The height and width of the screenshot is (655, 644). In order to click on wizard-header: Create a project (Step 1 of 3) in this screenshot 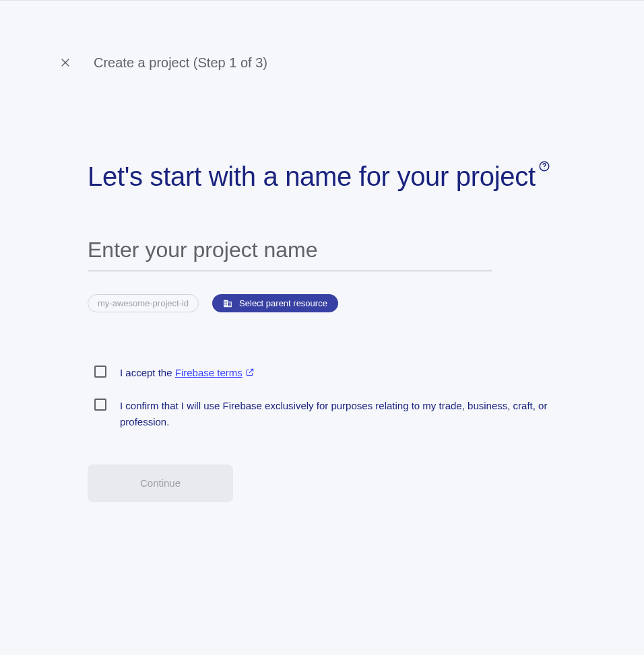, I will do `click(322, 36)`.